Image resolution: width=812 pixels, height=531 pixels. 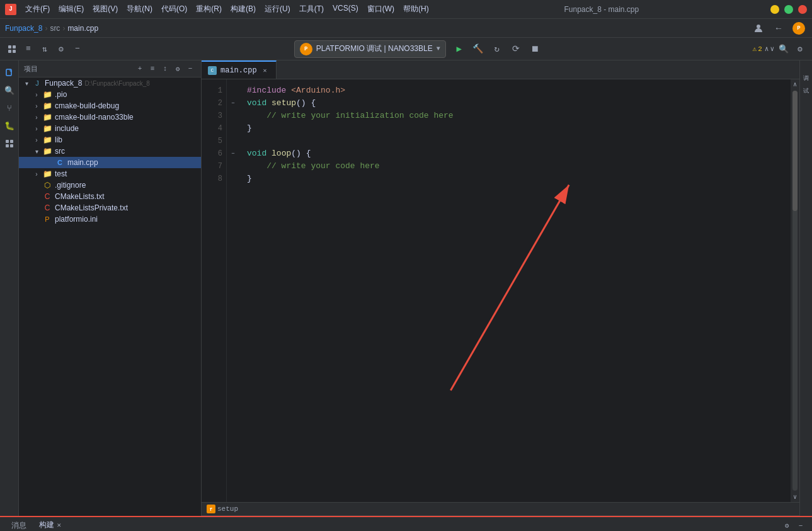 What do you see at coordinates (110, 69) in the screenshot?
I see `file-tree-header: 项目 + ≡ ↕ ⚙ −` at bounding box center [110, 69].